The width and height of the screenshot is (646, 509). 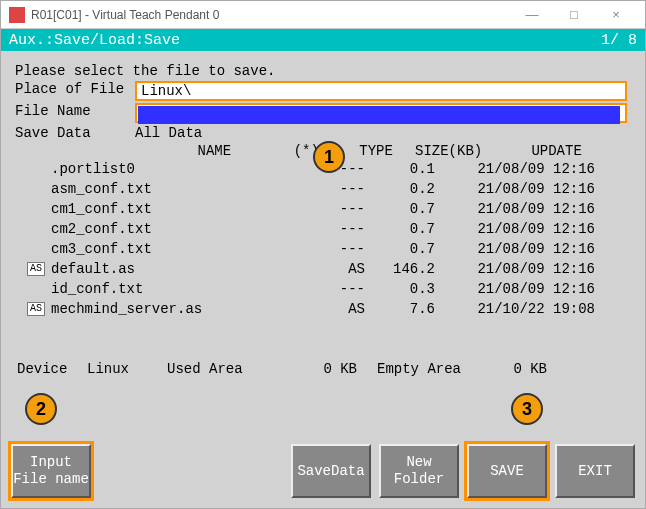 What do you see at coordinates (329, 249) in the screenshot?
I see `file-row: cm3_conf.txt---0.721/08/09 12:16` at bounding box center [329, 249].